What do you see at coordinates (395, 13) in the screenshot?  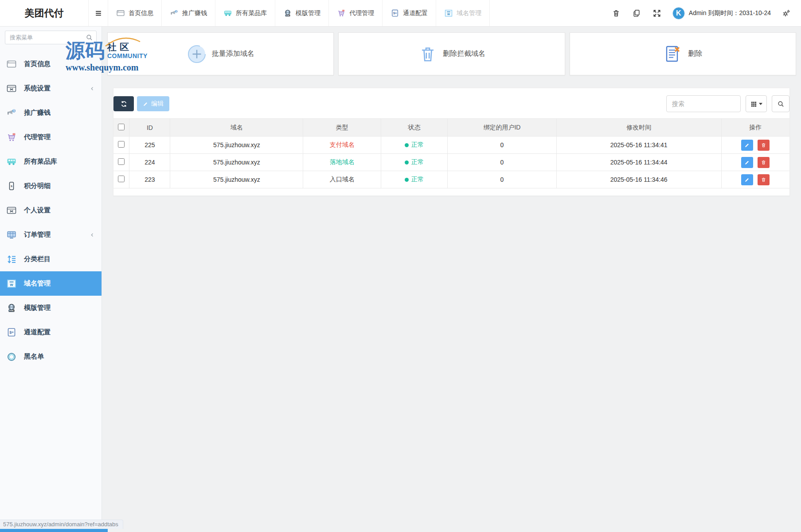 I see `dollar-doc-icon` at bounding box center [395, 13].